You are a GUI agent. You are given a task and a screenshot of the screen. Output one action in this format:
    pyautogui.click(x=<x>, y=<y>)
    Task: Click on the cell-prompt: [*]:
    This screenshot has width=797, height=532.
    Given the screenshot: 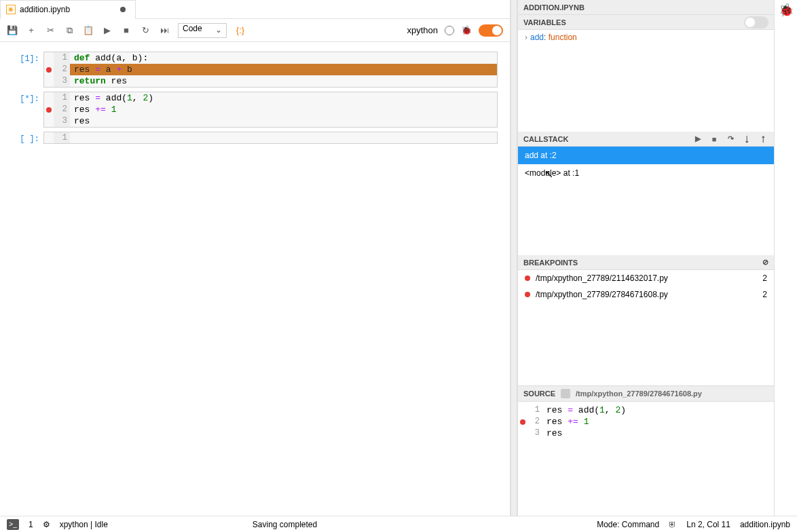 What is the action you would take?
    pyautogui.click(x=26, y=110)
    